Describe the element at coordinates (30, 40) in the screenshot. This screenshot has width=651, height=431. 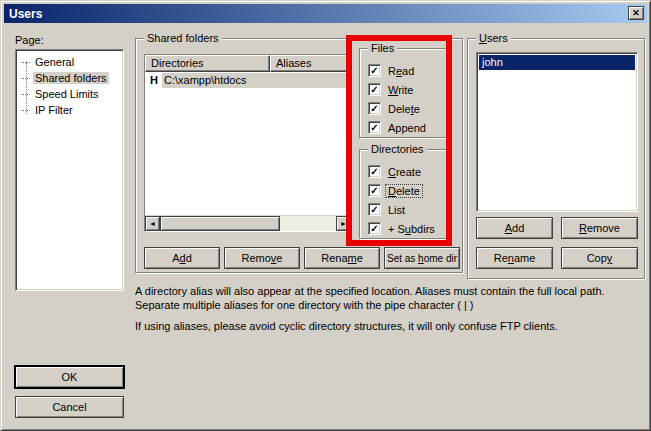
I see `page-label: Page:` at that location.